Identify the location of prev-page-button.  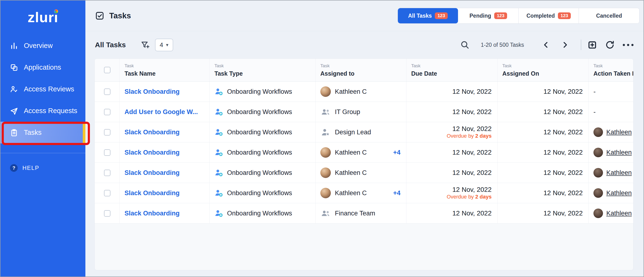
(546, 45).